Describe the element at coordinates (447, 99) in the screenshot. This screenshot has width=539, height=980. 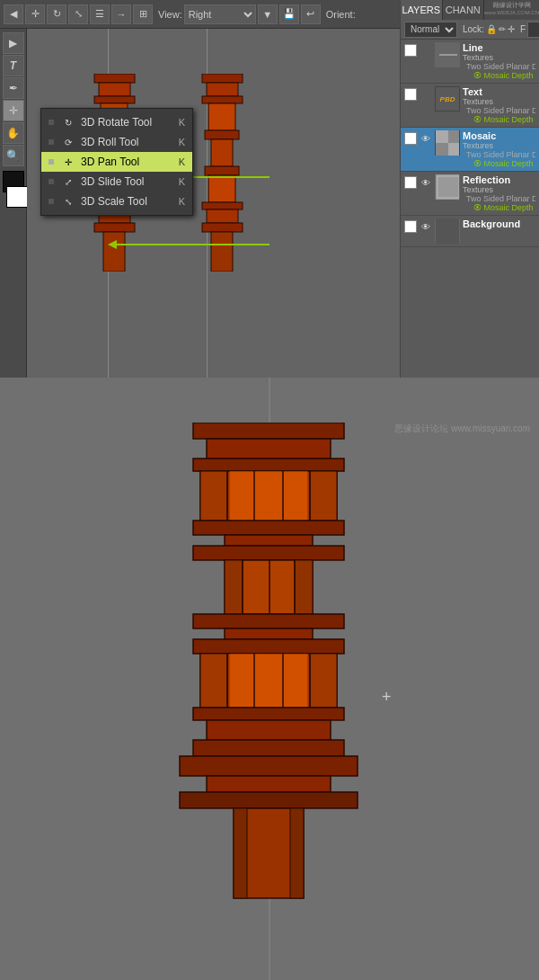
I see `layer-thumb-text: PBD` at that location.